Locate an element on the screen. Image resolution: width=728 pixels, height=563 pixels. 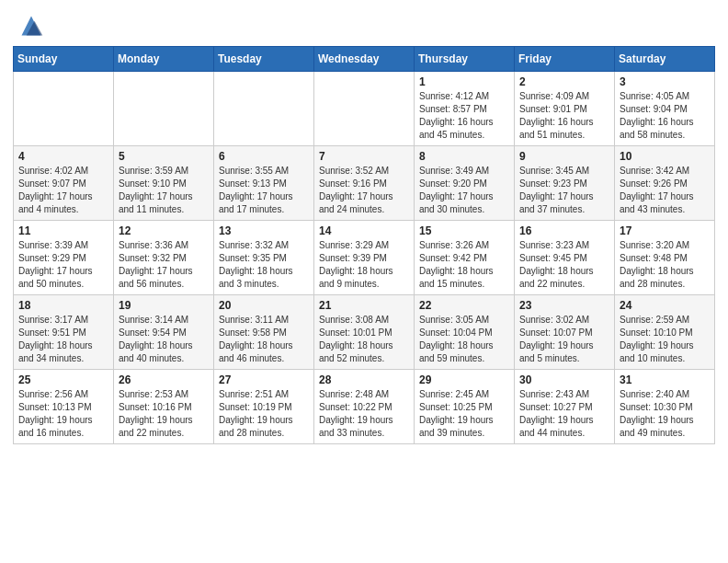
calendar-cell: 20Sunrise: 3:11 AMSunset: 9:58 PMDayligh… is located at coordinates (265, 333).